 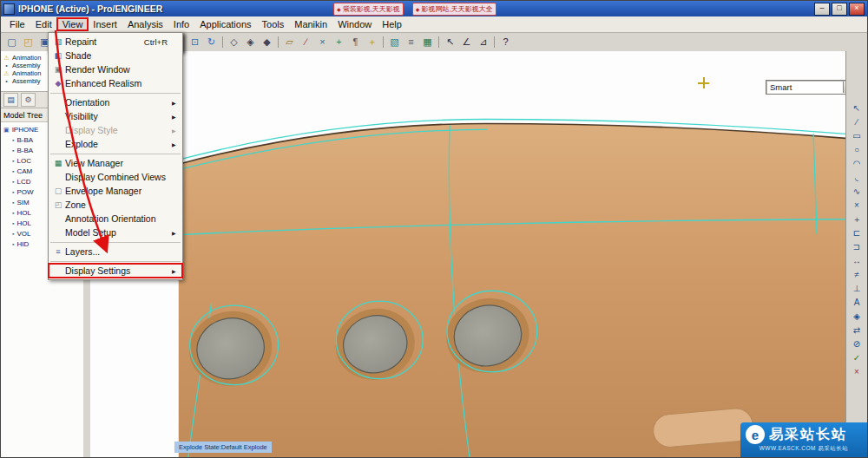 What do you see at coordinates (105, 24) in the screenshot?
I see `menu-insert: Insert` at bounding box center [105, 24].